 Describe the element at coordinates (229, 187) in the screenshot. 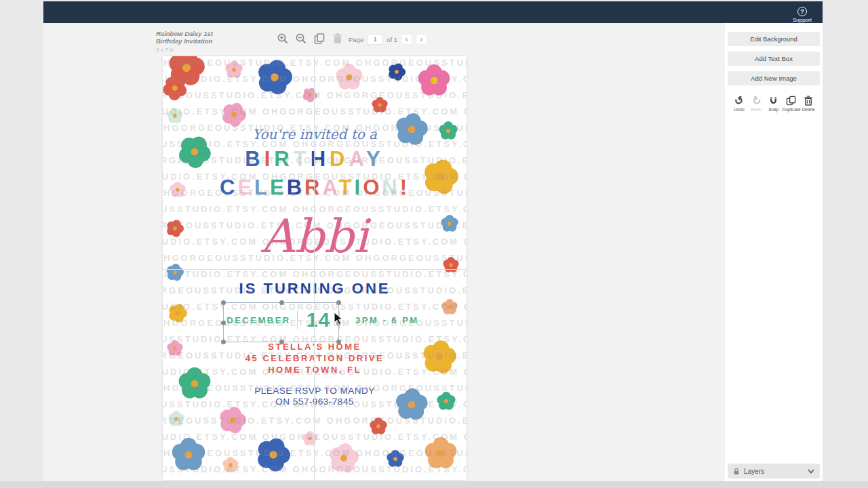

I see `colored-letter: C` at that location.